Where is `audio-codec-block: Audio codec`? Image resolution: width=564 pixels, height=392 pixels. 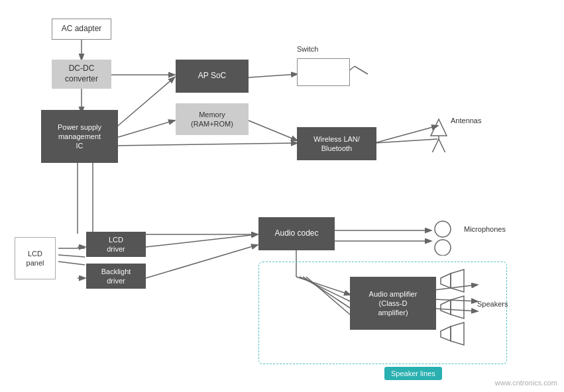 audio-codec-block: Audio codec is located at coordinates (297, 234).